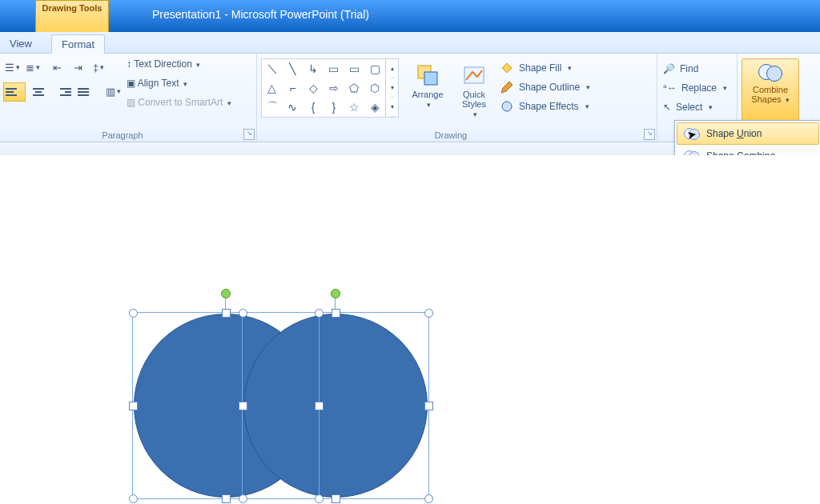 The width and height of the screenshot is (820, 504). What do you see at coordinates (456, 98) in the screenshot?
I see `group-drawing: ＼ ╲ ↳ ▭ ▭ ▢ △ ⌐ ◇ ⇨ ⬠ ⬡ ⌒ ∿ { } ☆ ◈ ▴ ▾ …` at bounding box center [456, 98].